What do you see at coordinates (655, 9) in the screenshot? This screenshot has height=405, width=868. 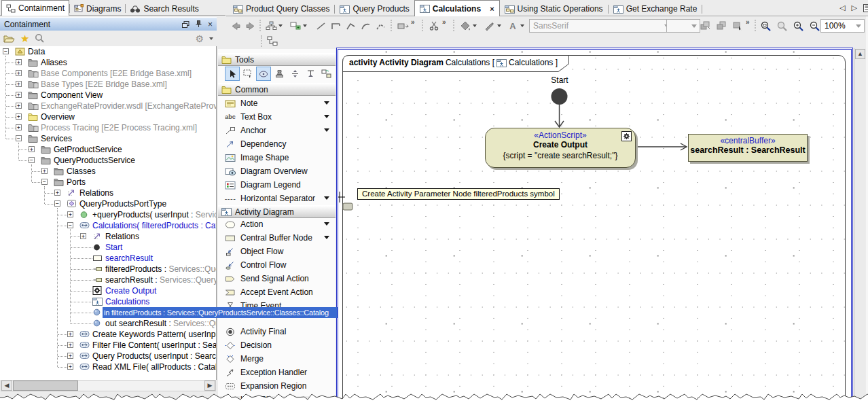 I see `diagram-tab-get-exchange-rate: Get Exchange Rate` at bounding box center [655, 9].